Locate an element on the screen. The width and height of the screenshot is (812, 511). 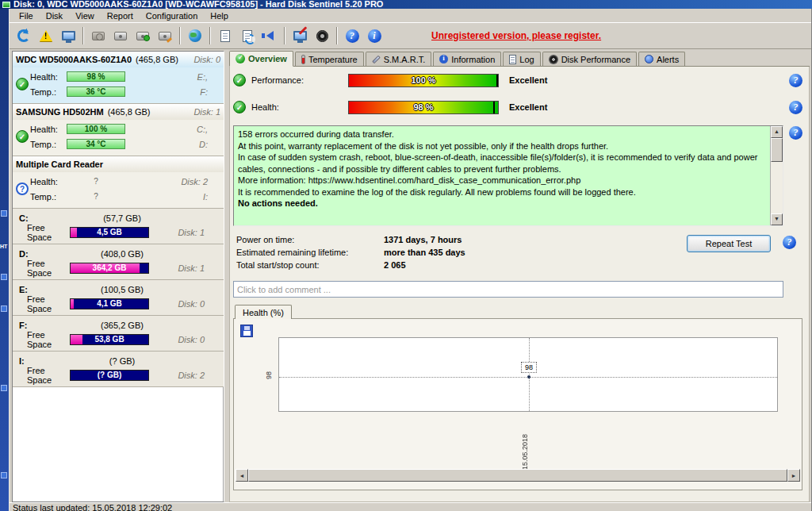
status-line: 158 errors occurred during data transfer… is located at coordinates (501, 135).